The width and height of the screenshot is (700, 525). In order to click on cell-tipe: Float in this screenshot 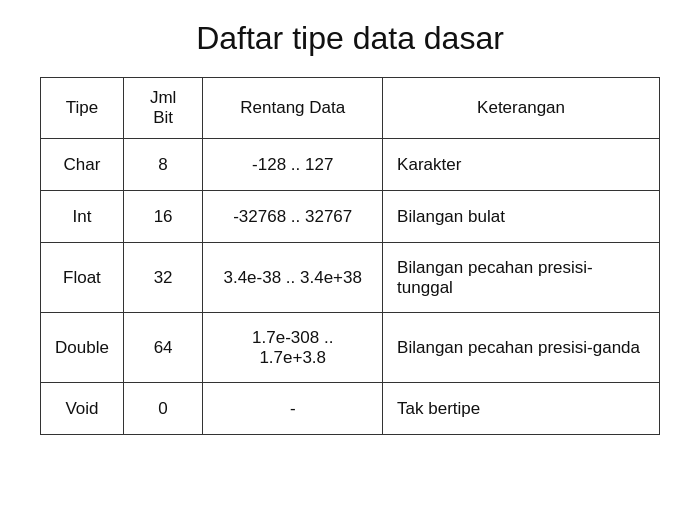, I will do `click(82, 278)`.